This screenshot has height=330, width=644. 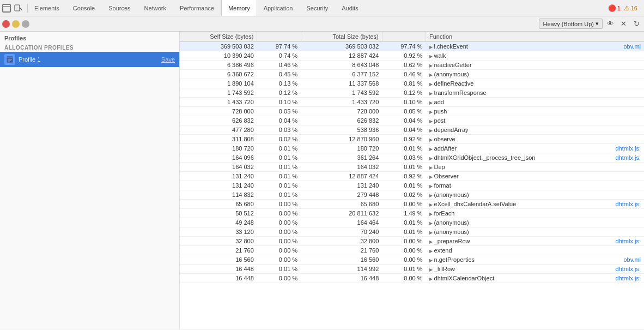 I want to click on tab-sources: Sources, so click(x=120, y=8).